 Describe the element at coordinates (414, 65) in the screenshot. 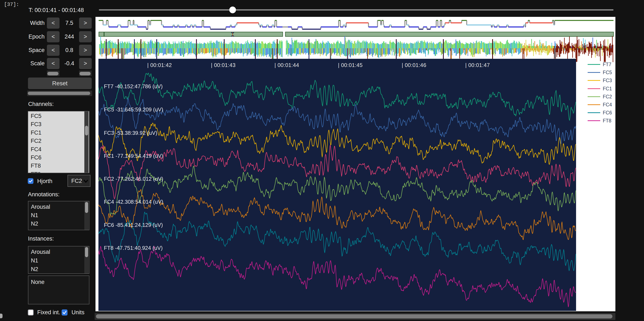

I see `svg-text: | 00:01:46` at that location.